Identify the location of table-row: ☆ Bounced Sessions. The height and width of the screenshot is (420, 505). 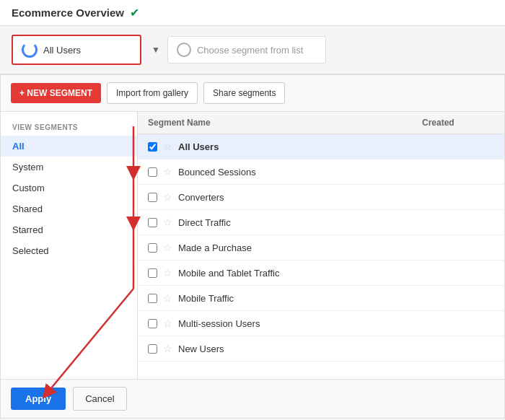
(321, 172).